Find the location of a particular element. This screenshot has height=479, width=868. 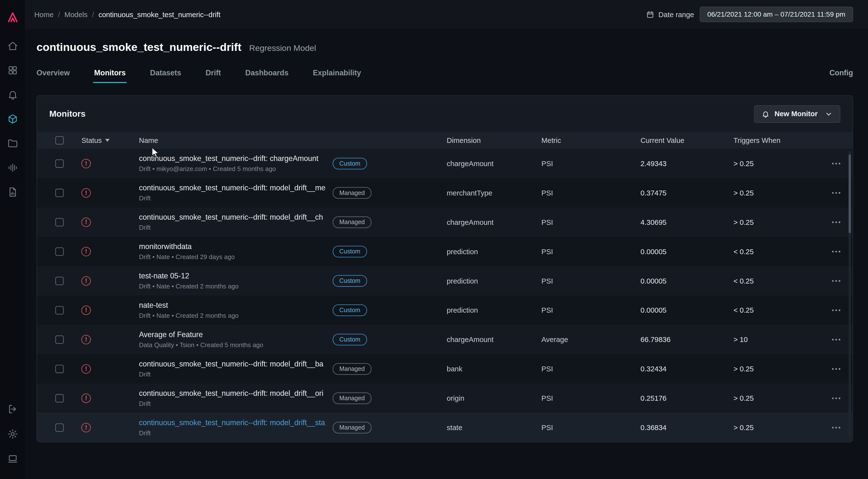

table-row: monitorwithdata Drift • Nate • Created 2… is located at coordinates (445, 251).